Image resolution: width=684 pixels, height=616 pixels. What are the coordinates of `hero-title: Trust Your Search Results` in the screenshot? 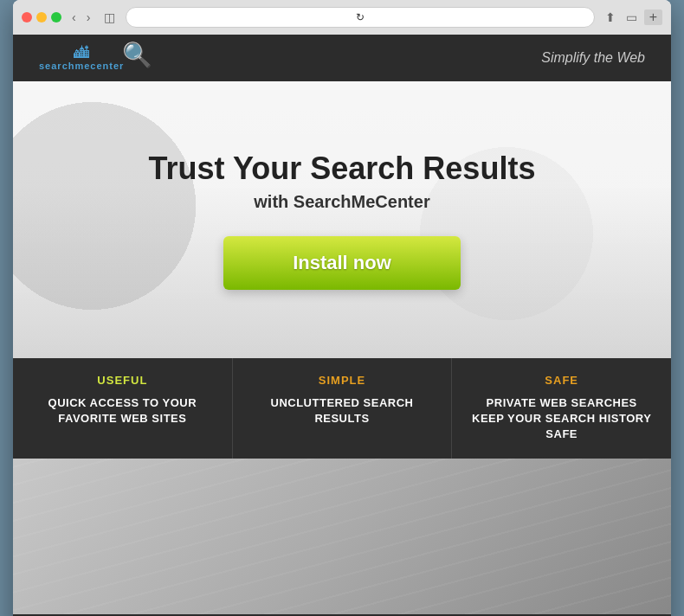 It's located at (343, 169).